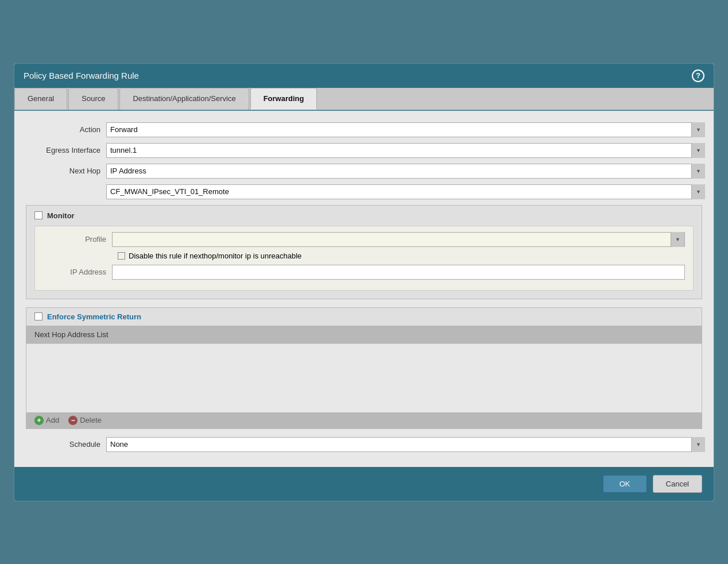 The width and height of the screenshot is (728, 564). Describe the element at coordinates (404, 192) in the screenshot. I see `next-hop-second-select: CF_MWAN_IPsec_VTI_01_Remote` at that location.